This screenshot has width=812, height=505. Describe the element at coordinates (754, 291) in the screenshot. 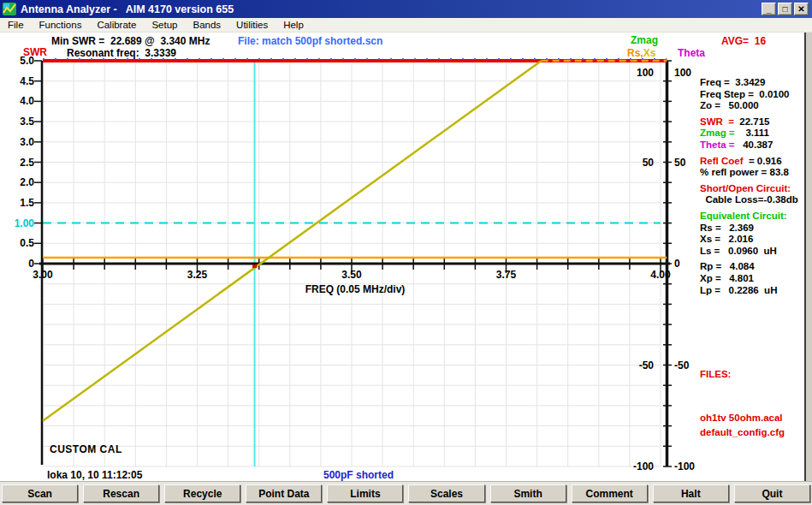

I see `readout-lp: Lp = 0.2286 uH` at that location.